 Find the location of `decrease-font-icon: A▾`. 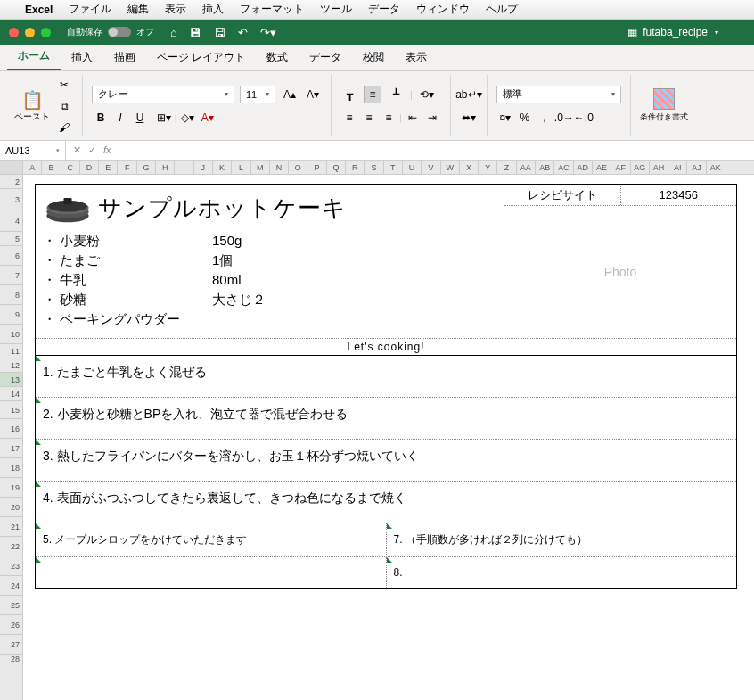

decrease-font-icon: A▾ is located at coordinates (313, 95).